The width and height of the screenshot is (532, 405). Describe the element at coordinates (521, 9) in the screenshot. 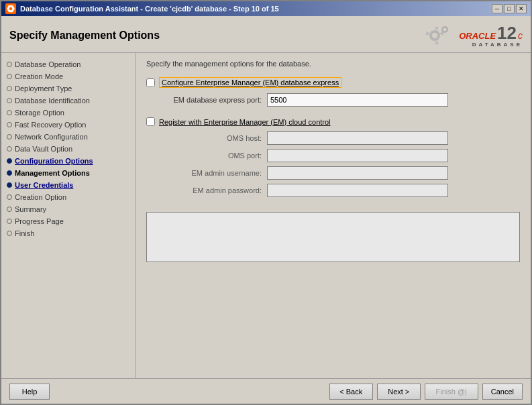

I see `close-button: ✕` at that location.